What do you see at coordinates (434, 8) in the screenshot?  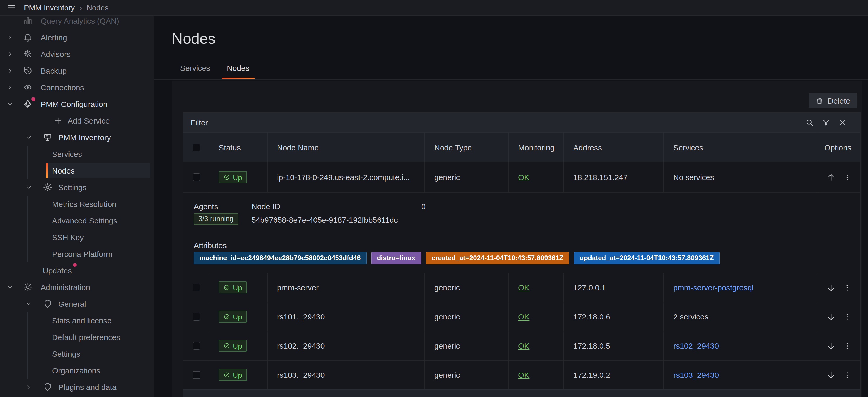 I see `top-bar: PMM Inventory › Nodes` at bounding box center [434, 8].